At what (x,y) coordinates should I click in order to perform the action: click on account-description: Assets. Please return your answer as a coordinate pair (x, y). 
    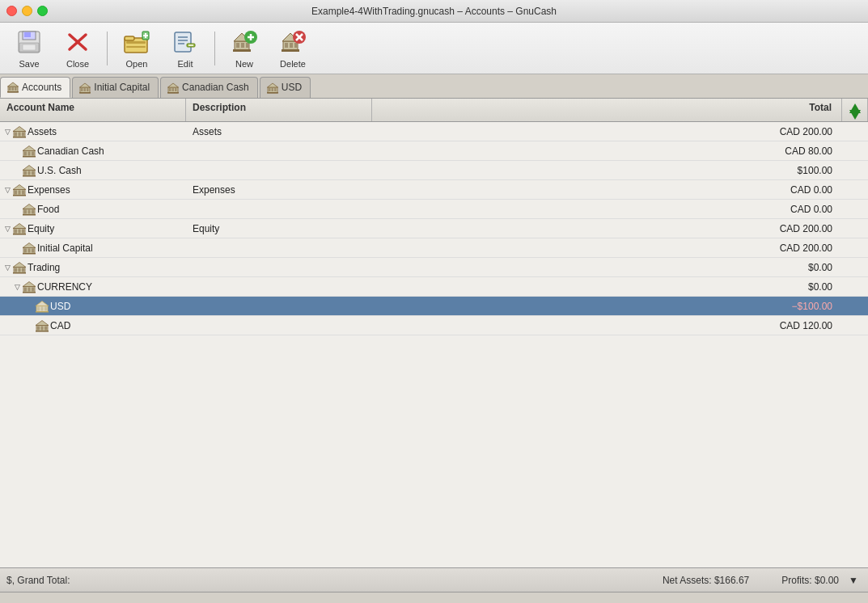
    Looking at the image, I should click on (279, 132).